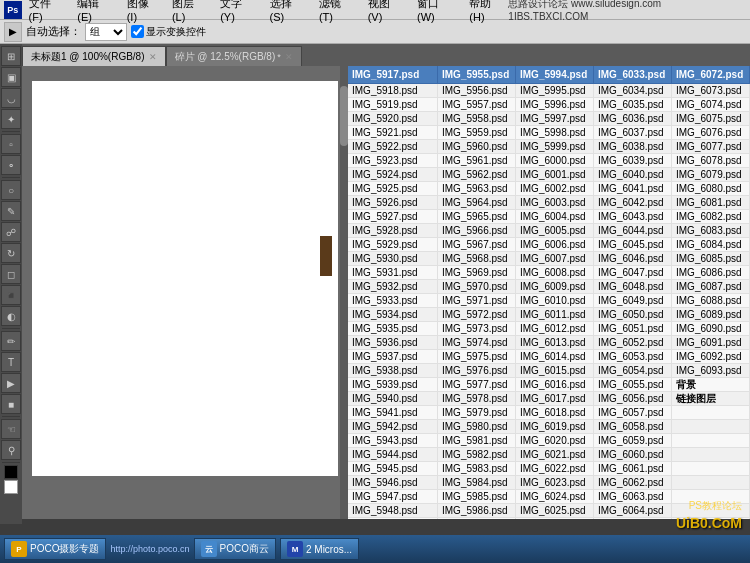 The width and height of the screenshot is (750, 563). What do you see at coordinates (549, 399) in the screenshot?
I see `table-row: IMG_5940.psdIMG_5978.psdIMG_6017.psdIMG_…` at bounding box center [549, 399].